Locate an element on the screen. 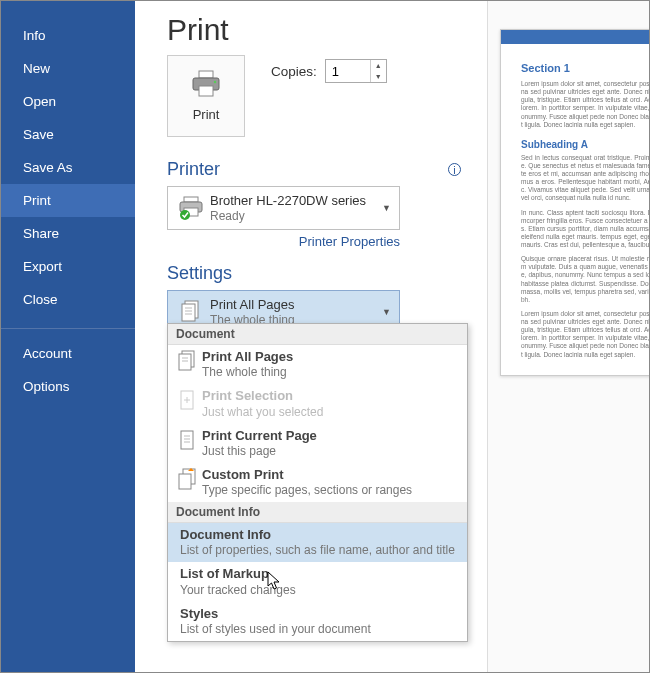 Image resolution: width=650 pixels, height=673 pixels. preview-subheading: Subheading A is located at coordinates (585, 144).